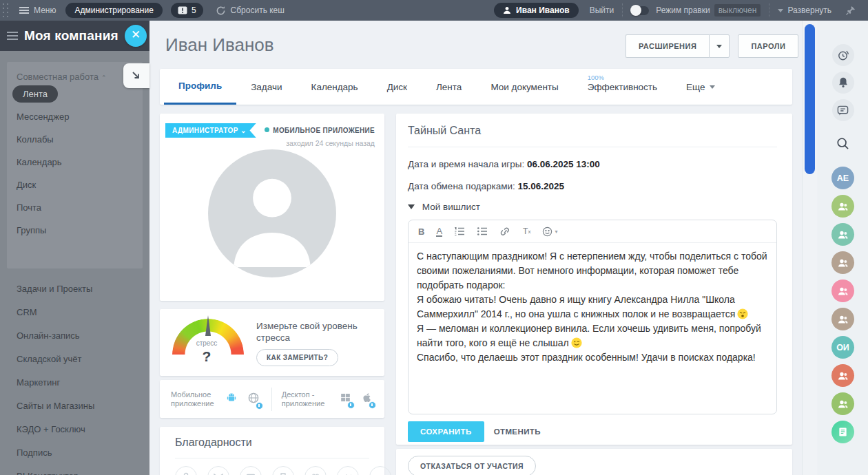 This screenshot has height=475, width=868. What do you see at coordinates (187, 10) in the screenshot?
I see `notifications-counter: 5` at bounding box center [187, 10].